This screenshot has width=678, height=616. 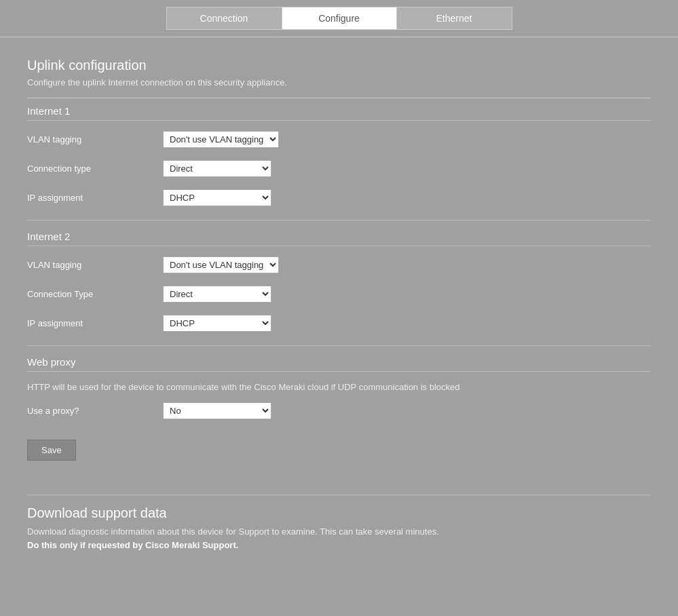 What do you see at coordinates (339, 545) in the screenshot?
I see `download-warning: Do this only if requested by Cisco Merak…` at bounding box center [339, 545].